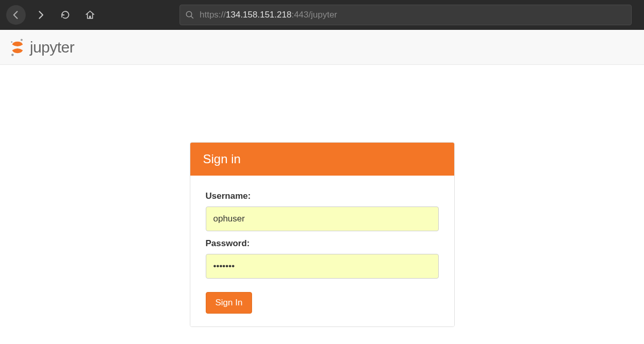 The image size is (644, 344). What do you see at coordinates (405, 15) in the screenshot?
I see `address-bar: https://134.158.151.218:443/jupyter` at bounding box center [405, 15].